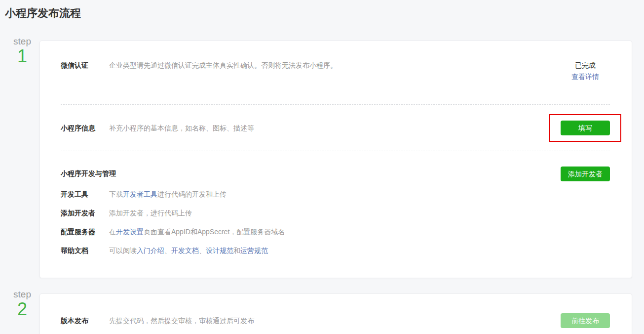 The image size is (644, 334). What do you see at coordinates (113, 232) in the screenshot?
I see `desc-text: 在` at bounding box center [113, 232].